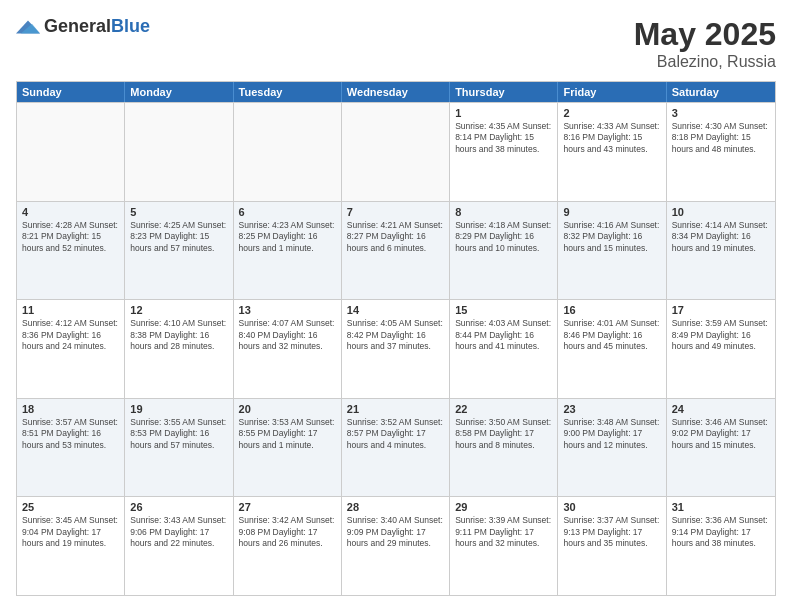 The width and height of the screenshot is (792, 612). Describe the element at coordinates (504, 448) in the screenshot. I see `day-cell-22: 22Sunrise: 3:50 AM Sunset: 8:58 PM Dayli…` at that location.